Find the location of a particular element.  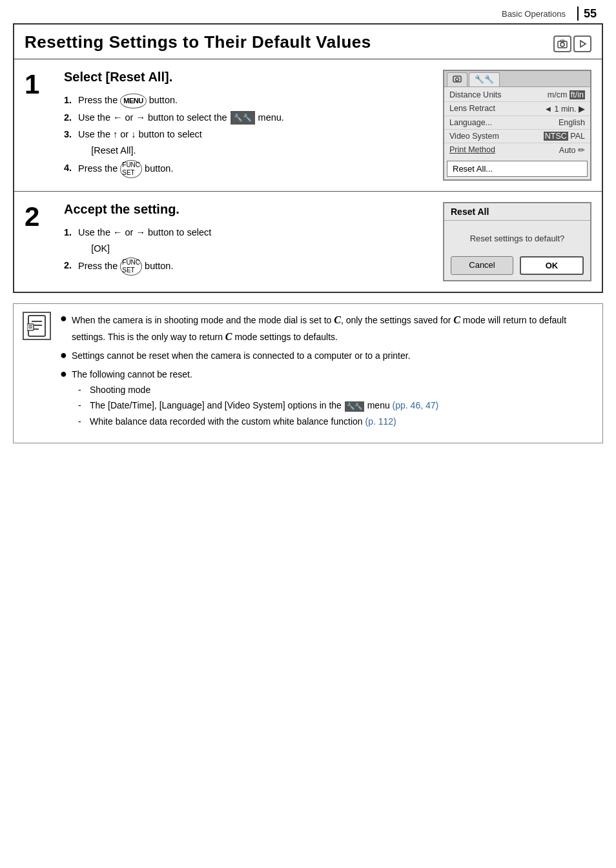

distance-units-val: m/cm ft/in is located at coordinates (566, 95).